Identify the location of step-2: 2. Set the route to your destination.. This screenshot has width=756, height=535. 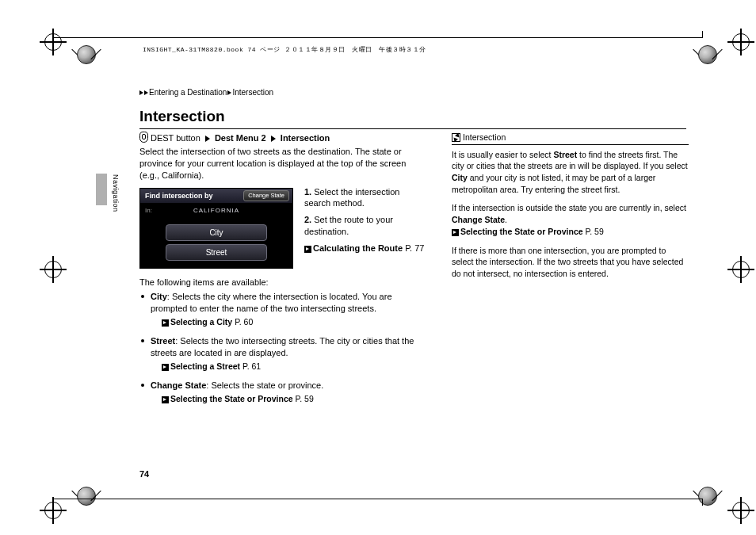
(365, 226).